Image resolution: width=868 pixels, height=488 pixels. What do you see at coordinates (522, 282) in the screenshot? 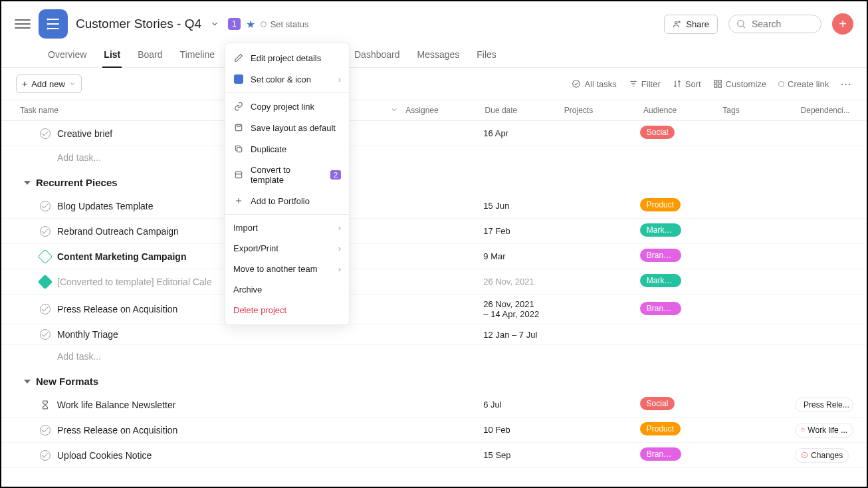
I see `task-due-date: 26 Nov, 2021` at bounding box center [522, 282].